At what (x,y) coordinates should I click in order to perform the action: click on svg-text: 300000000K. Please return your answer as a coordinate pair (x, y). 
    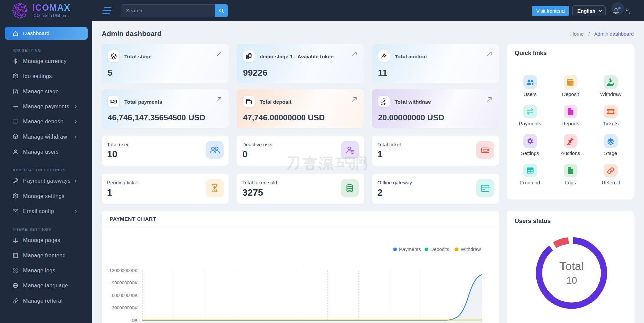
    Looking at the image, I should click on (125, 308).